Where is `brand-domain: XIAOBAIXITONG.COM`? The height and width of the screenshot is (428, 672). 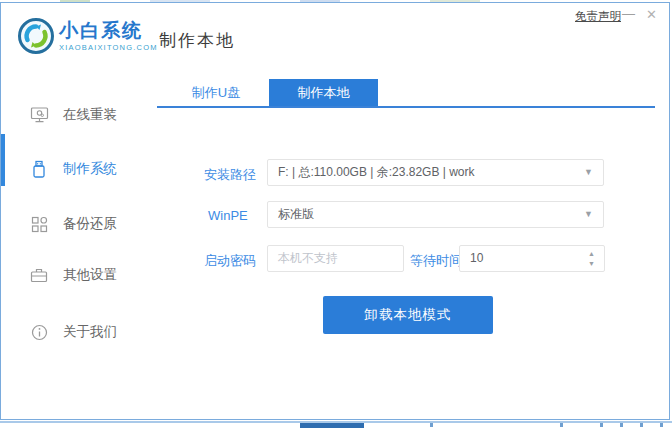 brand-domain: XIAOBAIXITONG.COM is located at coordinates (108, 48).